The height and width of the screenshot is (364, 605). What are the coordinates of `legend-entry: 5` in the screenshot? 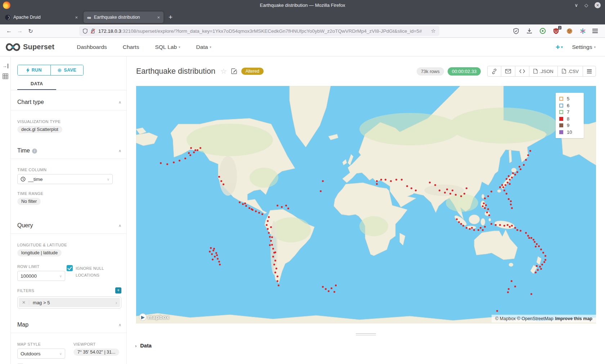 It's located at (570, 99).